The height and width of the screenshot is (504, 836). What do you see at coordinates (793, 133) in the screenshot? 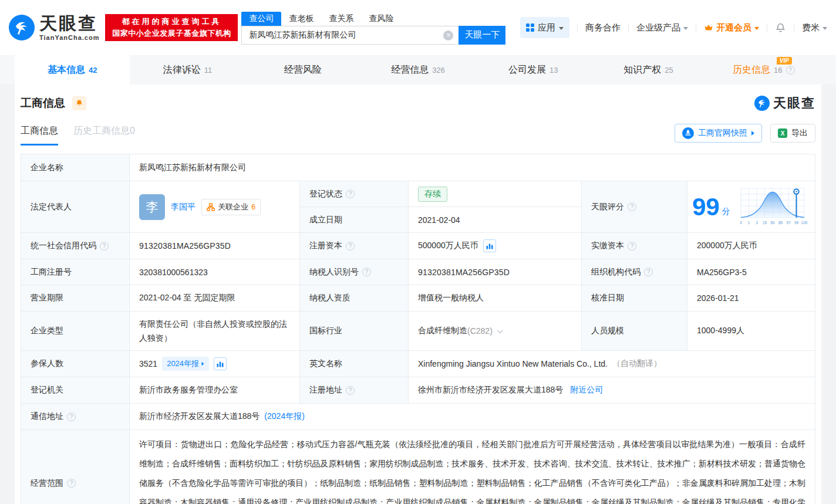
I see `export-button: X 导出` at bounding box center [793, 133].